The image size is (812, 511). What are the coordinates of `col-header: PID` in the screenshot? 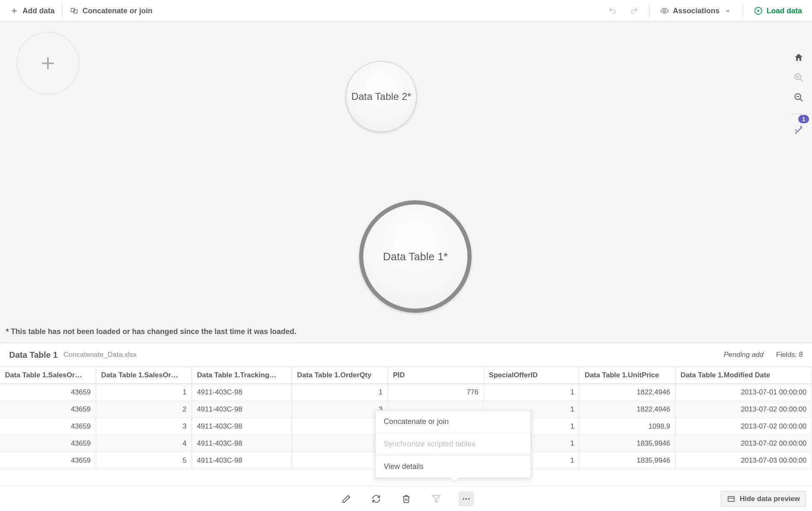 It's located at (436, 376).